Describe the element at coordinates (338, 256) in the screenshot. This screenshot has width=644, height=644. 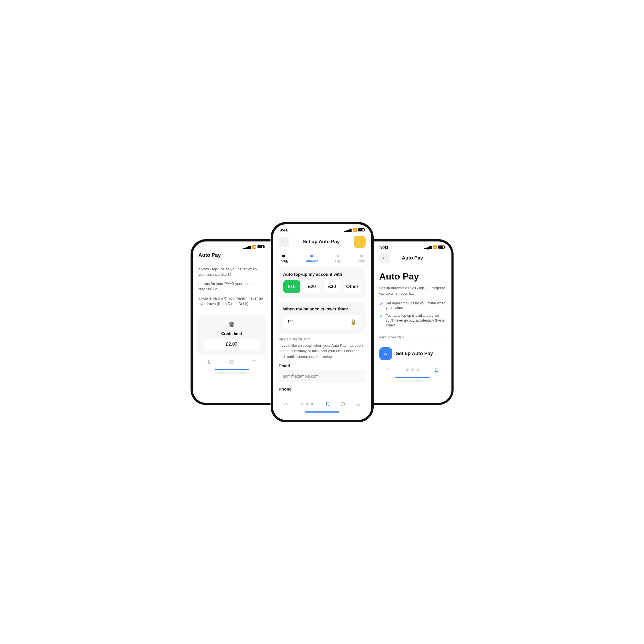
I see `step-dot-pay` at that location.